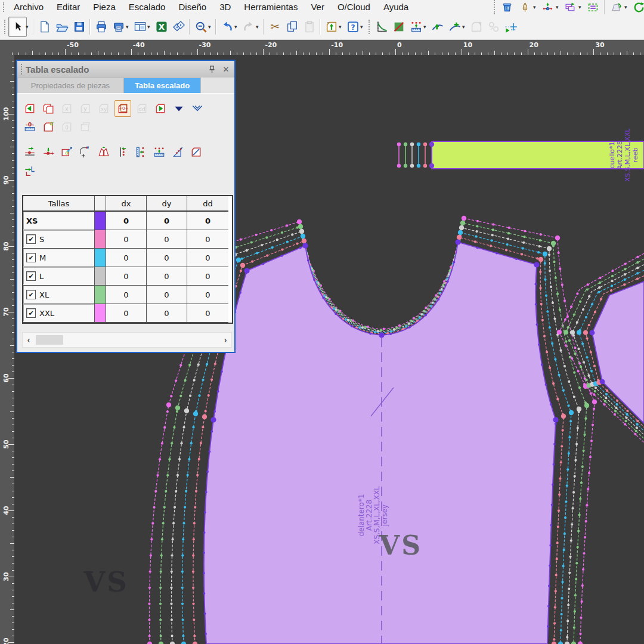 The height and width of the screenshot is (644, 644). What do you see at coordinates (100, 204) in the screenshot?
I see `table-header-swatch` at bounding box center [100, 204].